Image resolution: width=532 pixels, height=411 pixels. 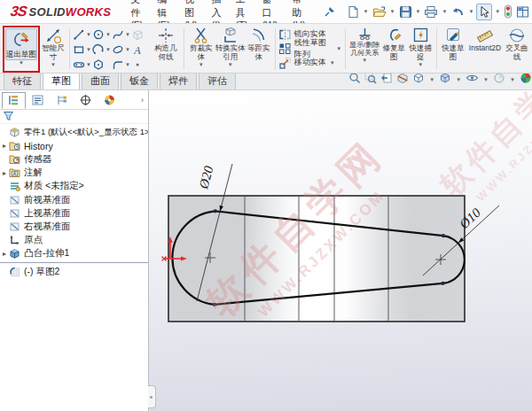 I want to click on instant2d-button: Instant2D, so click(x=485, y=39).